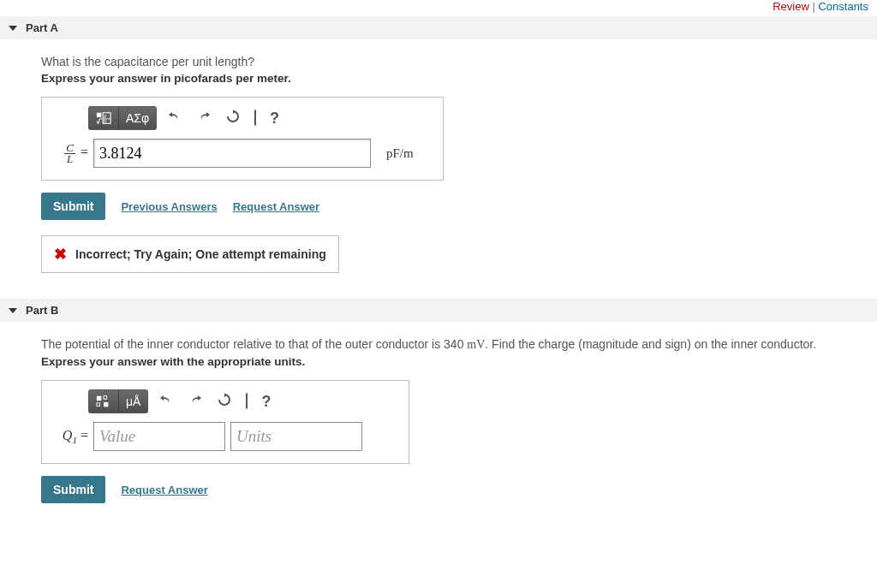 Image resolution: width=877 pixels, height=588 pixels. Describe the element at coordinates (843, 7) in the screenshot. I see `constants-link: Constants` at that location.